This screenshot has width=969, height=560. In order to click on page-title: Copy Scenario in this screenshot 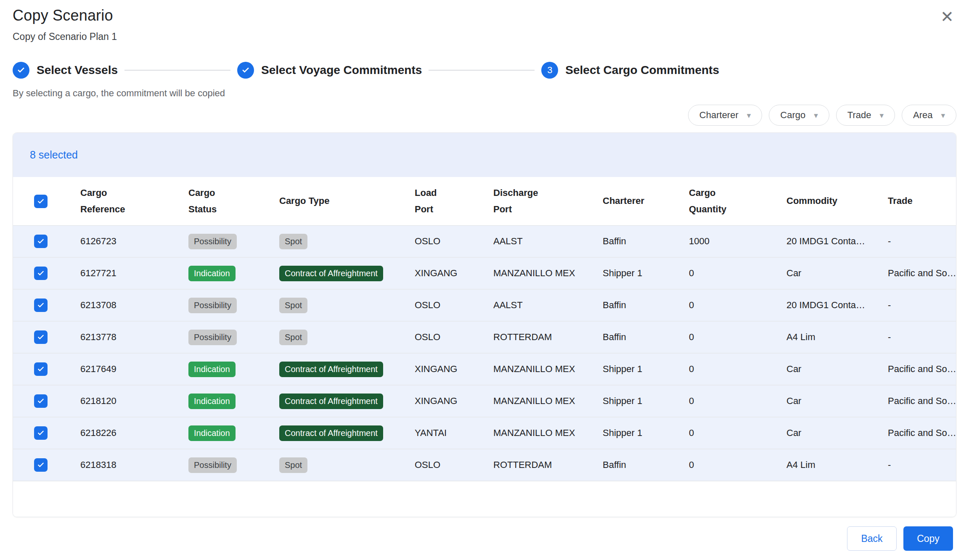, I will do `click(484, 16)`.